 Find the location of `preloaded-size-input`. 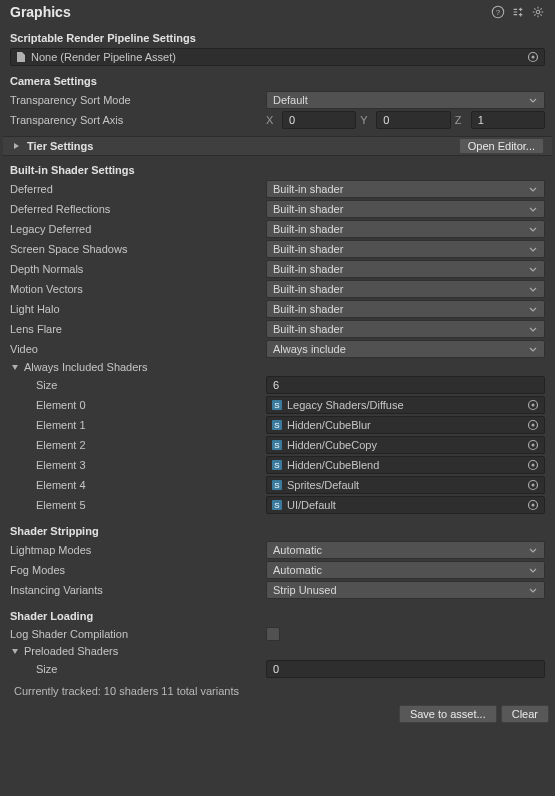

preloaded-size-input is located at coordinates (406, 669).